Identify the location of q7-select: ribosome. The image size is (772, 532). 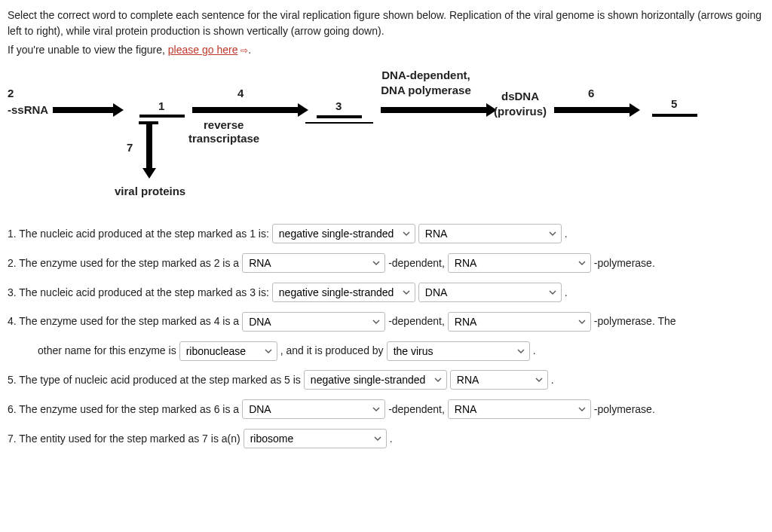
(315, 439).